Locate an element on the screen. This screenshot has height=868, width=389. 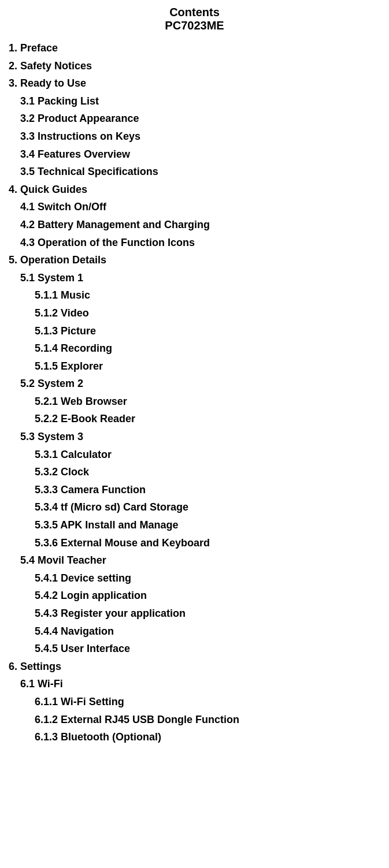
toc-item: 3.1 Packing List is located at coordinates (200, 102).